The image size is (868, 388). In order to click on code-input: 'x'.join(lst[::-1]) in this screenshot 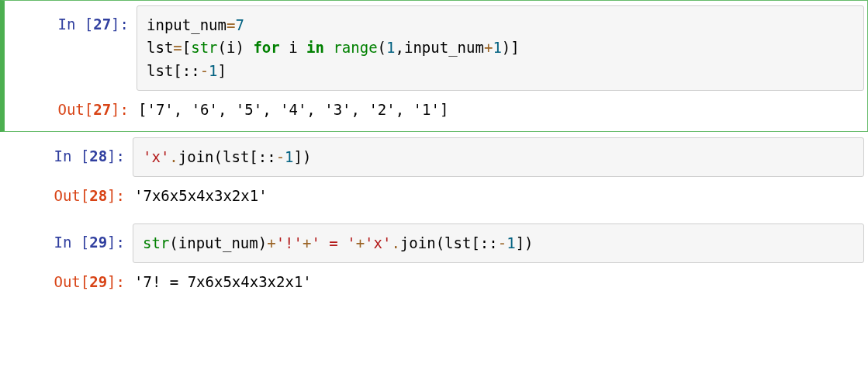, I will do `click(498, 157)`.